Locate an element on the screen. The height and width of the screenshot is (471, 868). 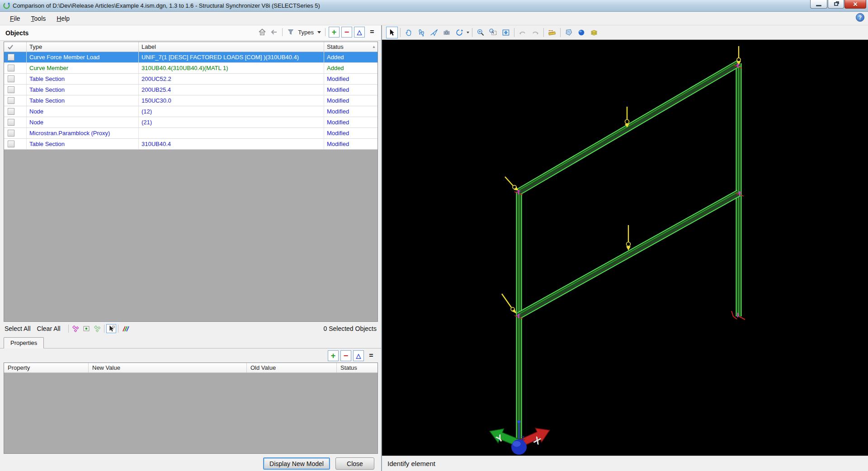
header-type: Type is located at coordinates (83, 47).